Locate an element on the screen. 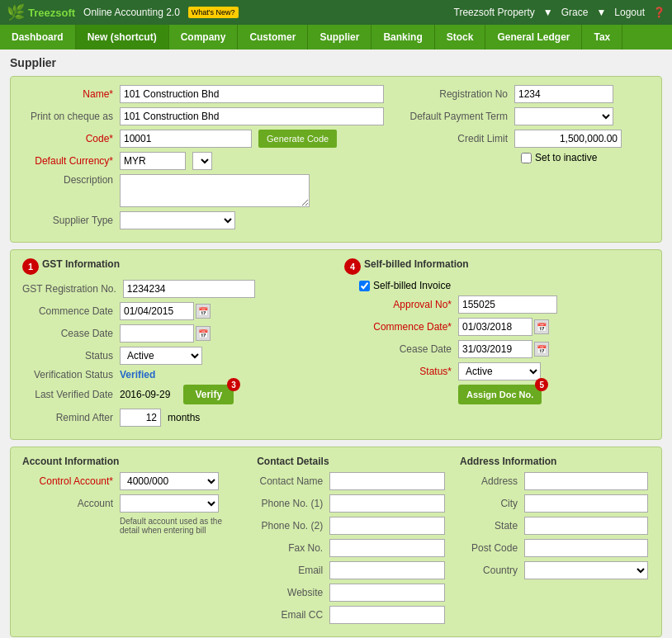 The image size is (672, 638). default-currency-input is located at coordinates (153, 161).